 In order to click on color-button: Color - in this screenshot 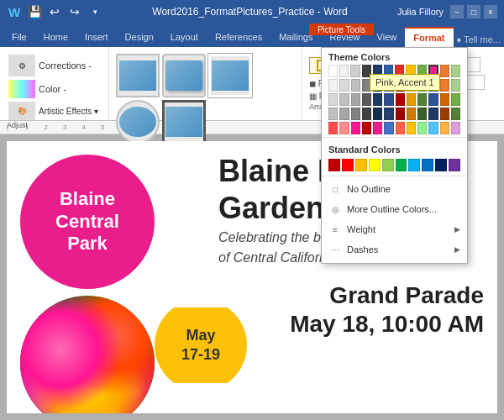, I will do `click(54, 89)`.